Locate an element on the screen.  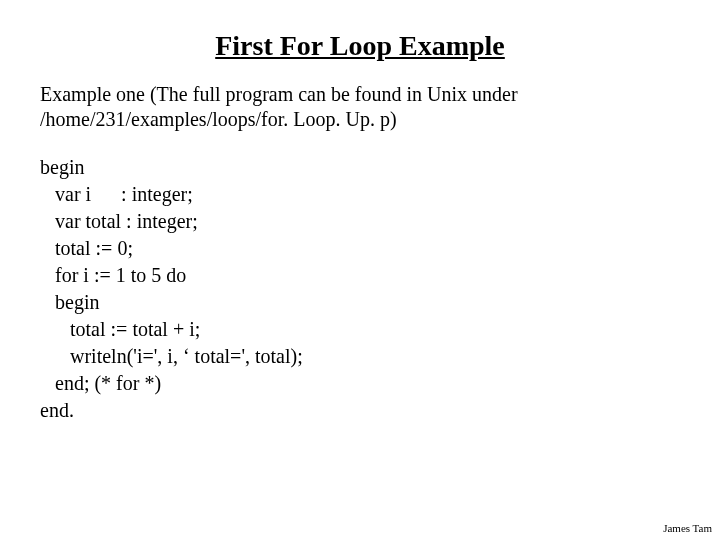
code-line: writeln('i=', i, ‘ total=', total); is located at coordinates (172, 356).